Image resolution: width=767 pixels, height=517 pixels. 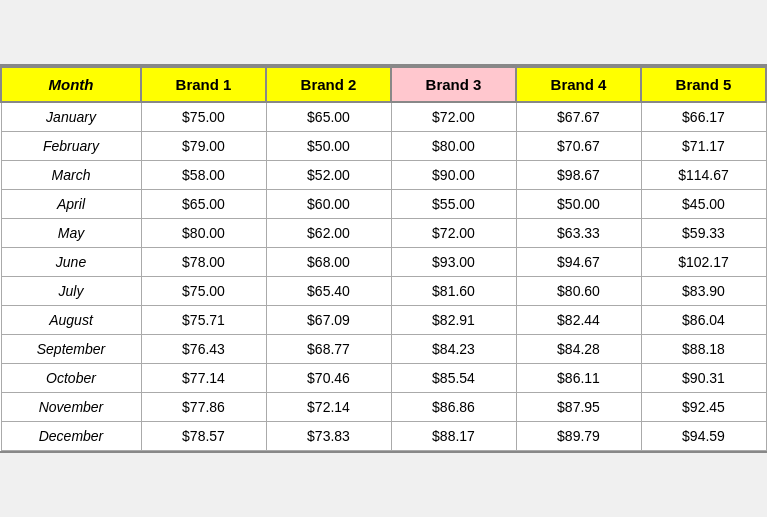 What do you see at coordinates (328, 408) in the screenshot?
I see `cell-brand2: $72.14` at bounding box center [328, 408].